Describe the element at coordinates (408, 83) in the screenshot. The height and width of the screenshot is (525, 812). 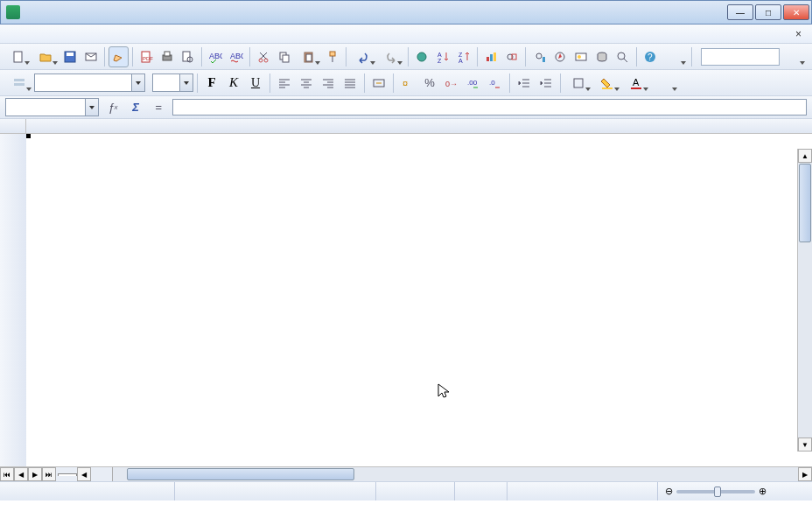
I see `currency-button: ¤` at that location.